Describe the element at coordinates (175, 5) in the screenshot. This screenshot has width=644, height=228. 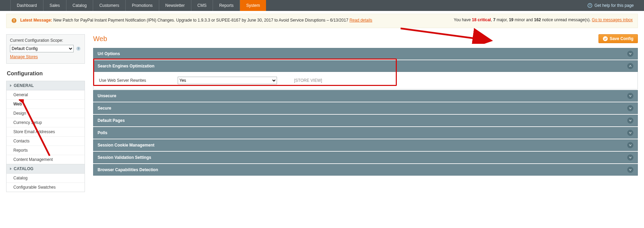
I see `menu-label: Newsletter` at that location.